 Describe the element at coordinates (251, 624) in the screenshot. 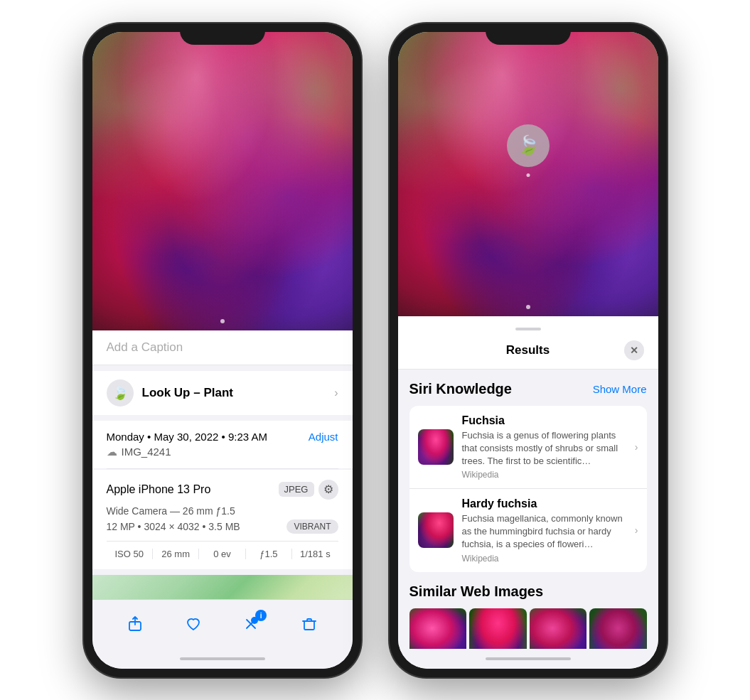

I see `info-button: i` at that location.